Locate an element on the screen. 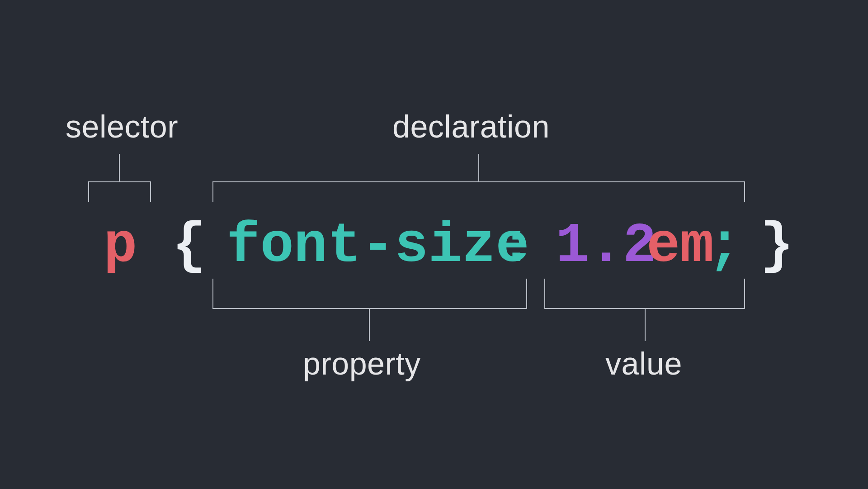 This screenshot has height=489, width=868. bracket-selector is located at coordinates (119, 178).